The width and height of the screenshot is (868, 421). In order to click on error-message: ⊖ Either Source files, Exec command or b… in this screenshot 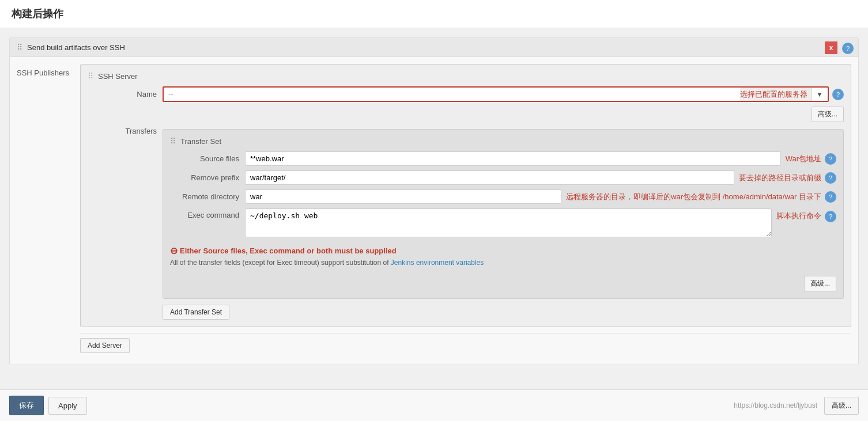, I will do `click(503, 251)`.